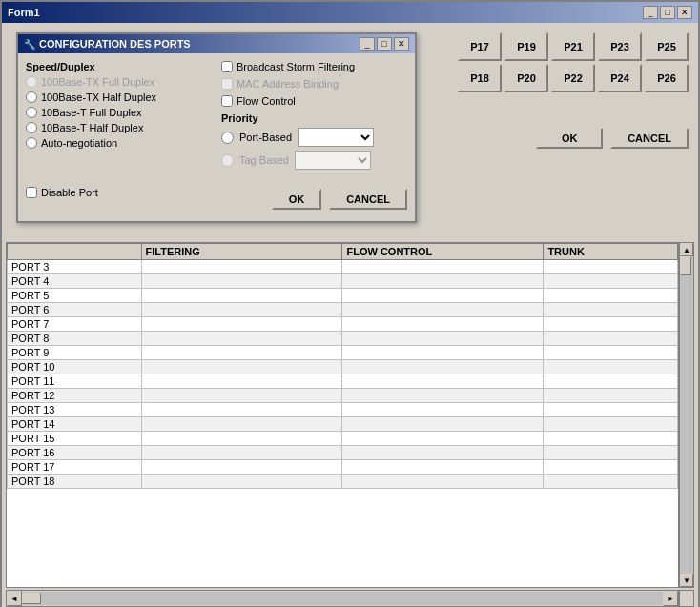  I want to click on mac-address-checkbox, so click(227, 84).